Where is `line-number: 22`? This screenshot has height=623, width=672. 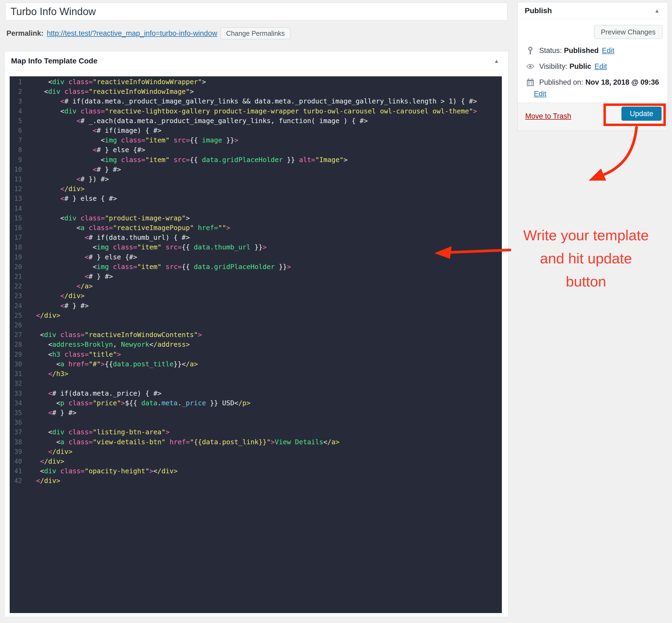 line-number: 22 is located at coordinates (21, 286).